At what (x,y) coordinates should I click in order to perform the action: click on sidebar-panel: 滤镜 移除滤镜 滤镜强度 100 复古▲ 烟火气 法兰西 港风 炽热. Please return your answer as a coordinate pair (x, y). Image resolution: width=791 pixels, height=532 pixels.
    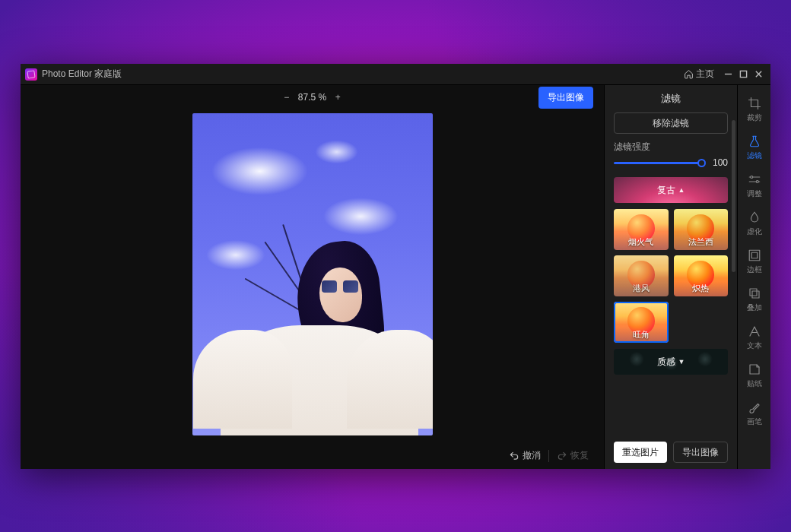
    Looking at the image, I should click on (671, 277).